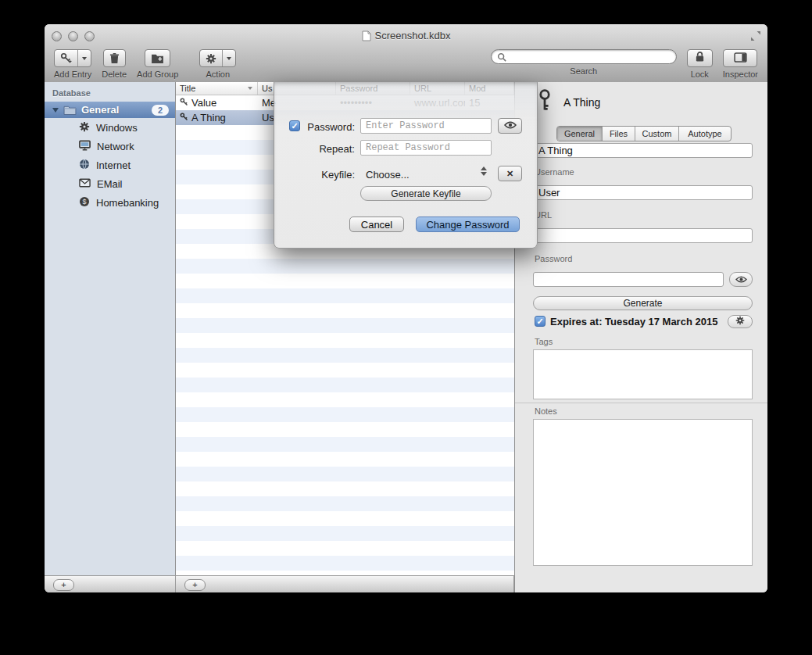 Image resolution: width=812 pixels, height=655 pixels. What do you see at coordinates (377, 224) in the screenshot?
I see `cancel-button: Cancel` at bounding box center [377, 224].